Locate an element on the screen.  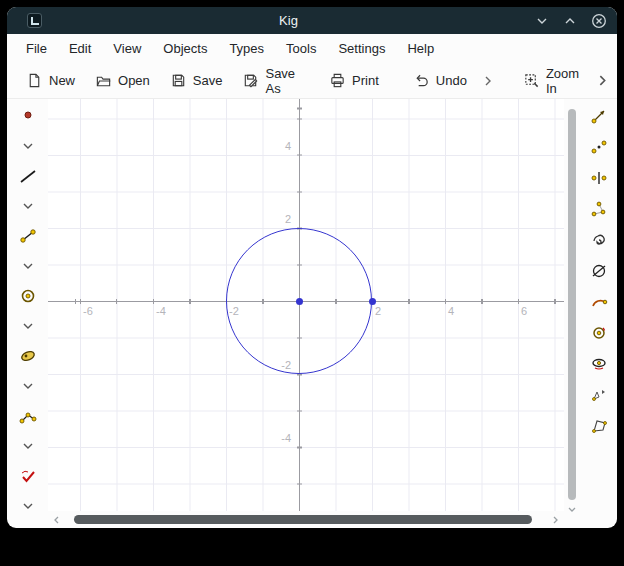
x-tick-label: 6 is located at coordinates (524, 311).